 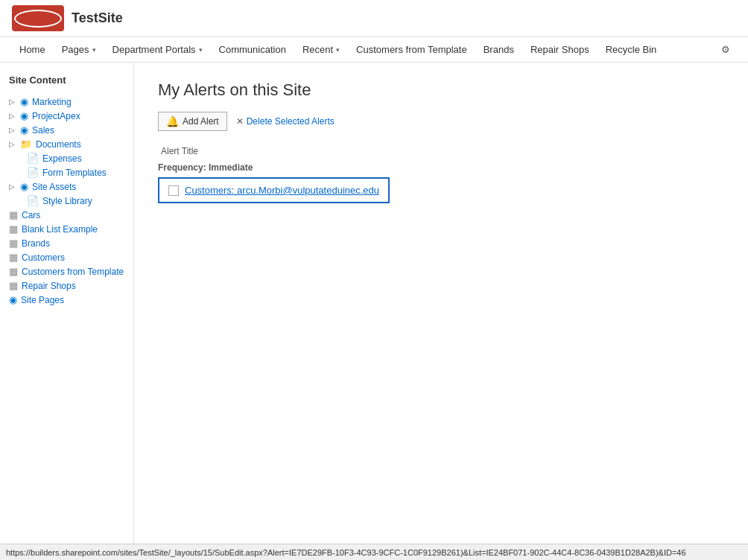 I want to click on customers-icon: ▦, so click(x=13, y=258).